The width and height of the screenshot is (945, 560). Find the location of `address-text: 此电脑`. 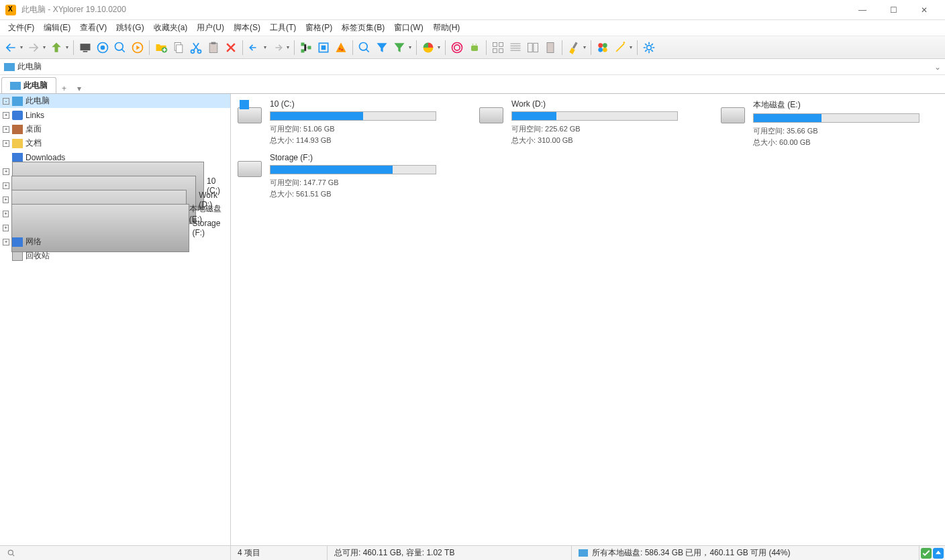

address-text: 此电脑 is located at coordinates (30, 67).